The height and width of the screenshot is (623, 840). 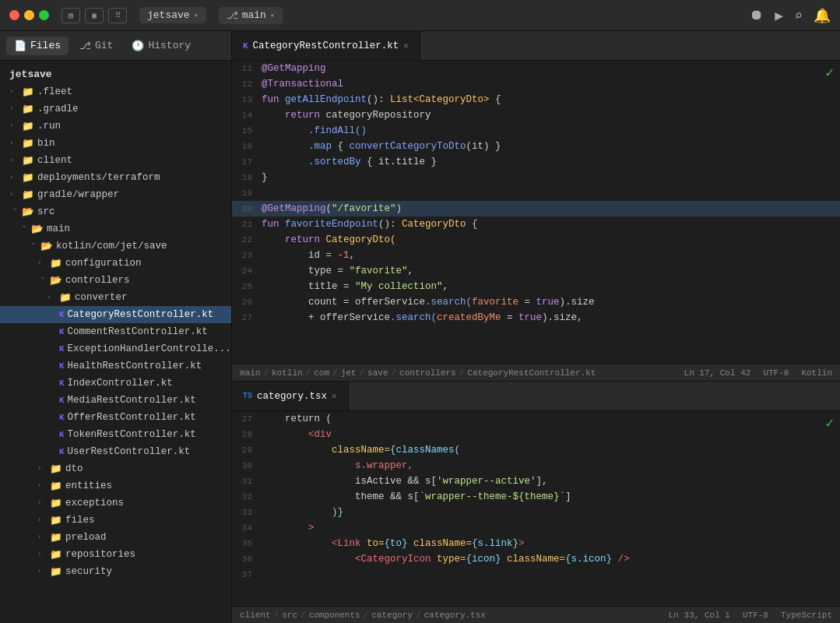 What do you see at coordinates (536, 512) in the screenshot?
I see `code-line: 33 )}` at bounding box center [536, 512].